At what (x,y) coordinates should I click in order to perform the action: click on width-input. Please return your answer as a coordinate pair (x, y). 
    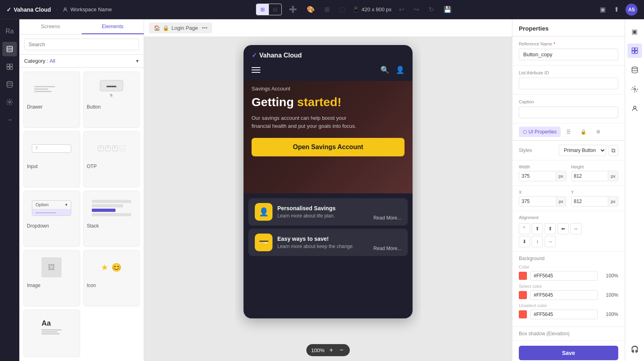
    Looking at the image, I should click on (538, 176).